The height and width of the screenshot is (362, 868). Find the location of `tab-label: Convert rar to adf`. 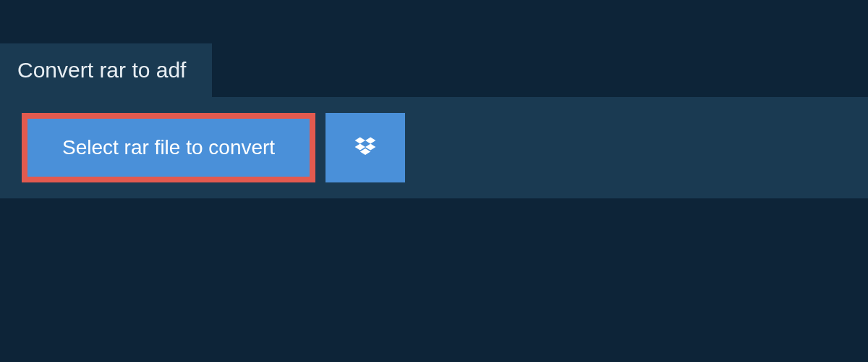

tab-label: Convert rar to adf is located at coordinates (101, 70).